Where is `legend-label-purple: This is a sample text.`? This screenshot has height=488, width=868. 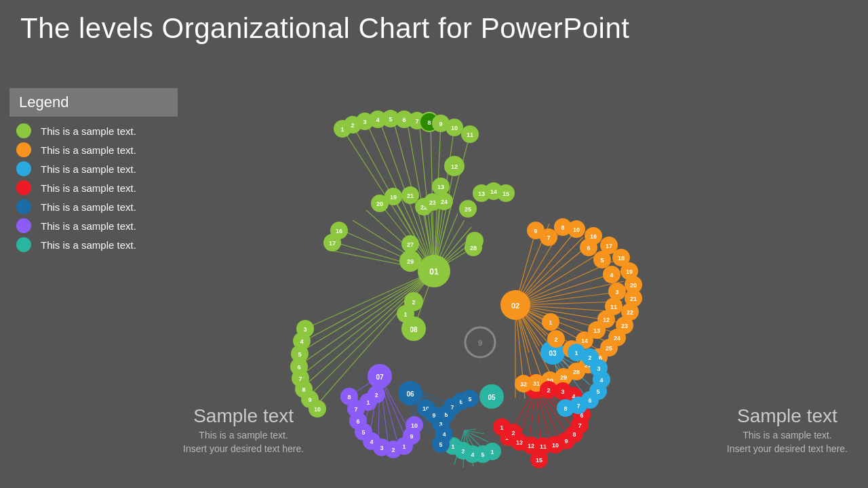
legend-label-purple: This is a sample text. is located at coordinates (88, 226).